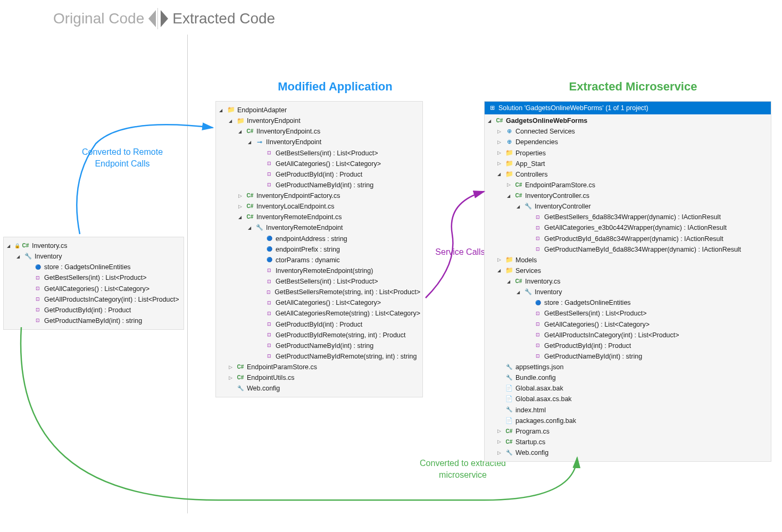 This screenshot has height=532, width=782. What do you see at coordinates (294, 142) in the screenshot?
I see `tree-item-label: IInventoryEndpoint` at bounding box center [294, 142].